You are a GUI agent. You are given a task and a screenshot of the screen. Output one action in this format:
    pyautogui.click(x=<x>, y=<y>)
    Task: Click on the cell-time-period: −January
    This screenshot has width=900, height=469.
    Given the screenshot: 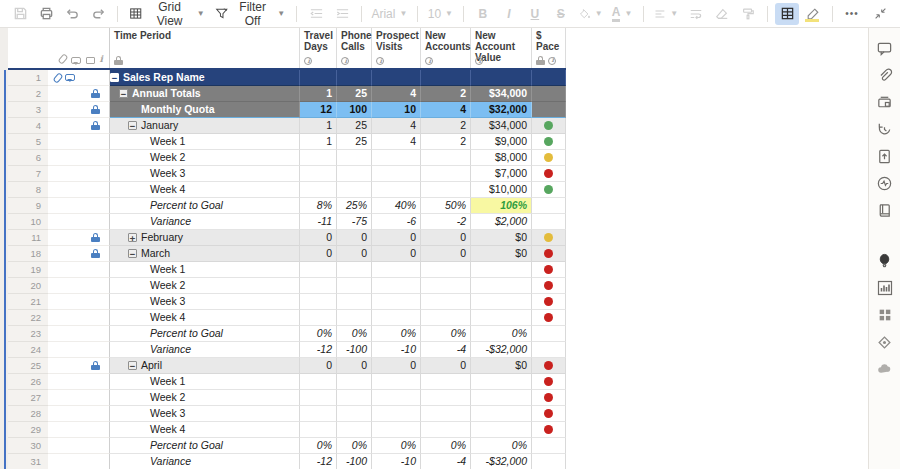 What is the action you would take?
    pyautogui.click(x=205, y=126)
    